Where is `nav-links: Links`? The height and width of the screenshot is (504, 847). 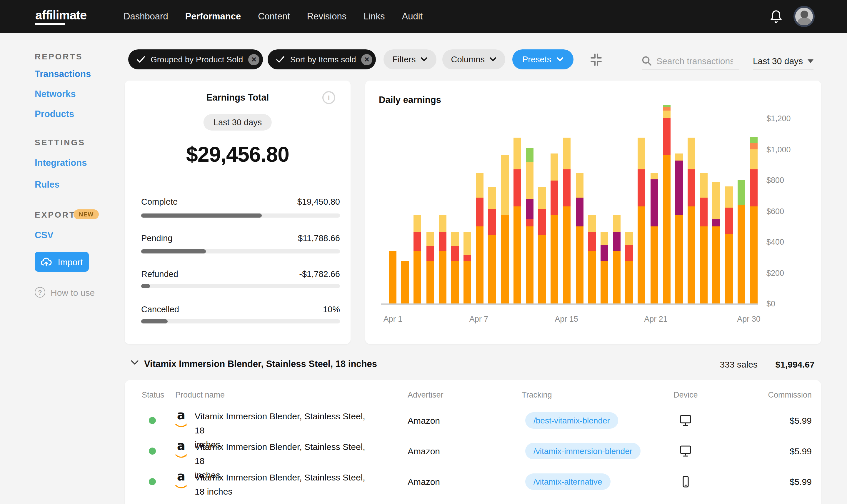
nav-links: Links is located at coordinates (374, 16).